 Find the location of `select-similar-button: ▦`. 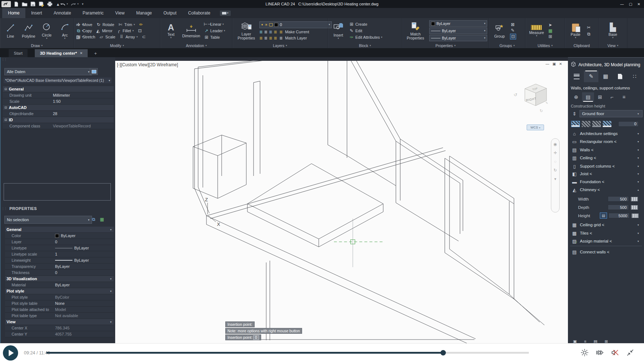

select-similar-button: ▦ is located at coordinates (551, 31).